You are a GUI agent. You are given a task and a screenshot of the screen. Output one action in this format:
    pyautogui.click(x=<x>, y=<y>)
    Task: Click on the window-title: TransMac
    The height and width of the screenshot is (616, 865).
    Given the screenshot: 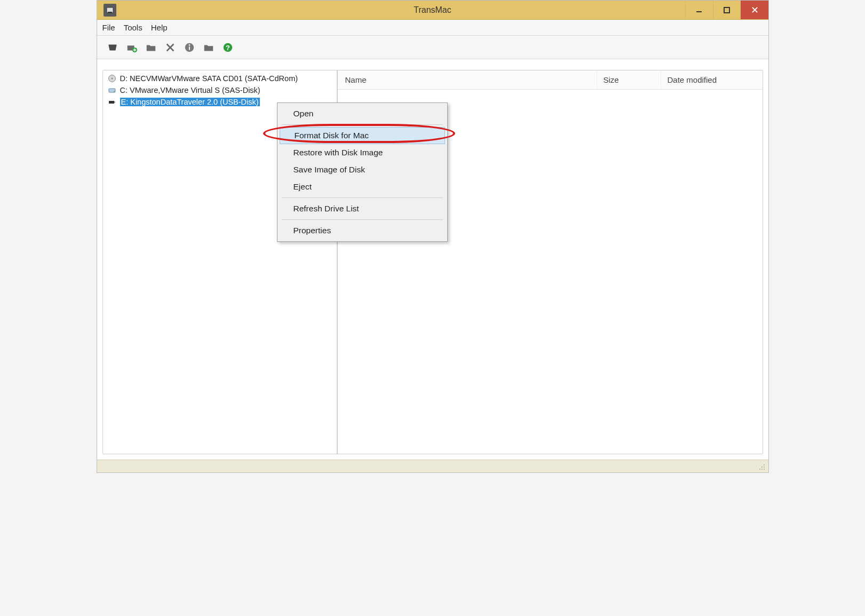 What is the action you would take?
    pyautogui.click(x=432, y=10)
    